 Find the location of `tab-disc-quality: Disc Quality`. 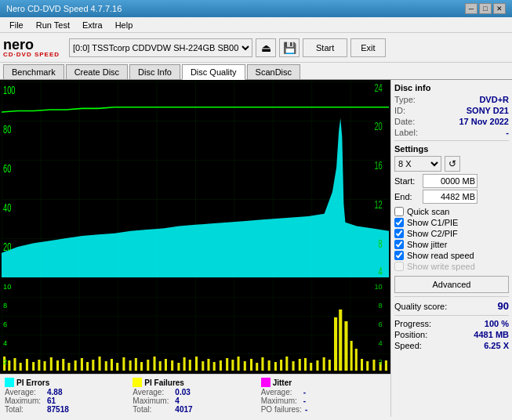

tab-disc-quality: Disc Quality is located at coordinates (213, 72).